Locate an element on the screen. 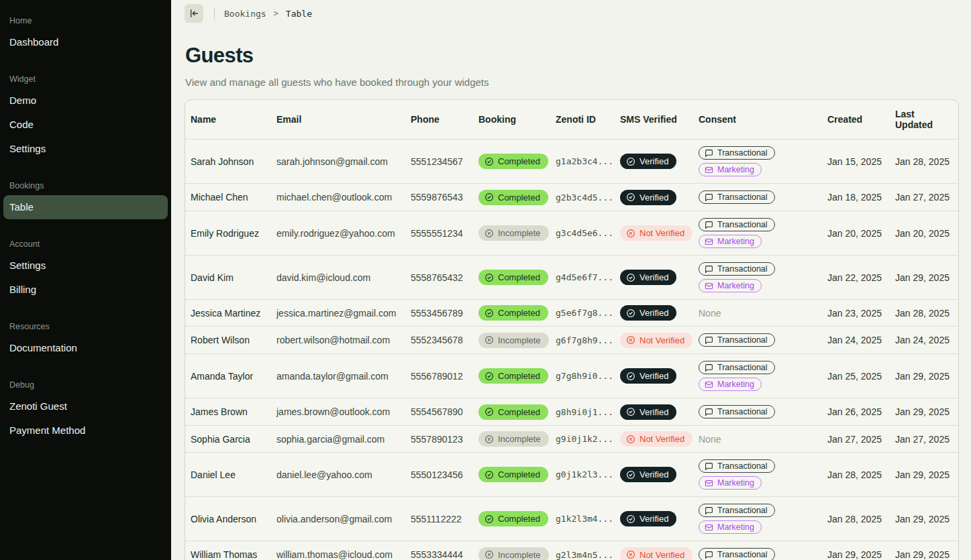 Image resolution: width=971 pixels, height=560 pixels. cell-email: amanda.taylor@gmail.com is located at coordinates (338, 376).